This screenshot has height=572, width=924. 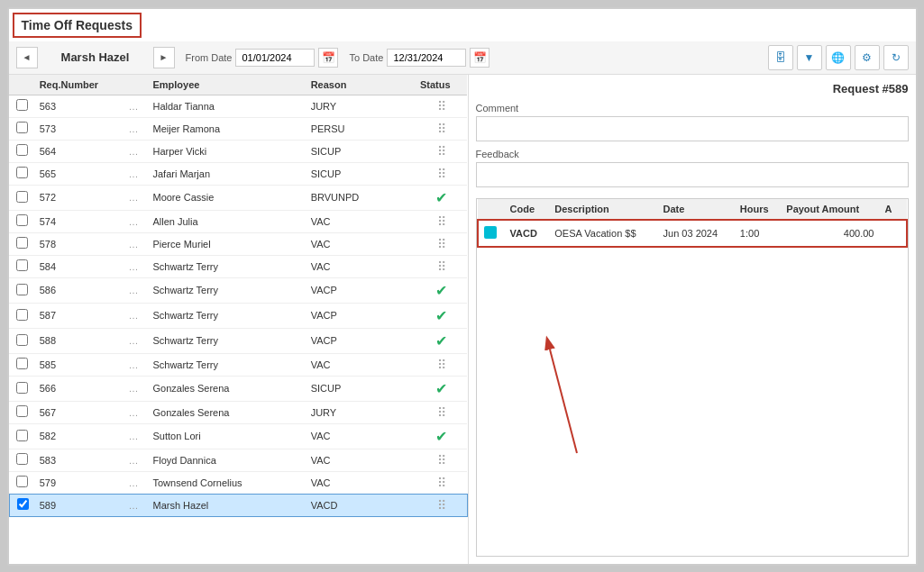 I want to click on reason-cell: SICUP, so click(x=362, y=173).